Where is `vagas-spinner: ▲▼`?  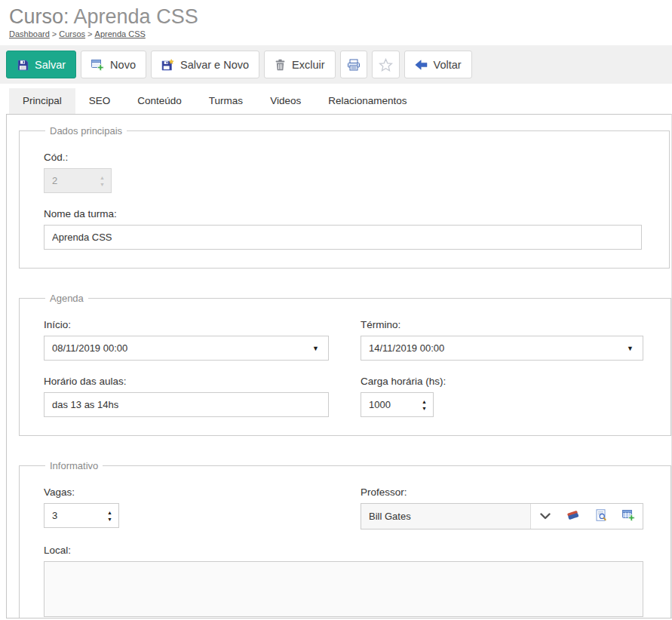 vagas-spinner: ▲▼ is located at coordinates (81, 516).